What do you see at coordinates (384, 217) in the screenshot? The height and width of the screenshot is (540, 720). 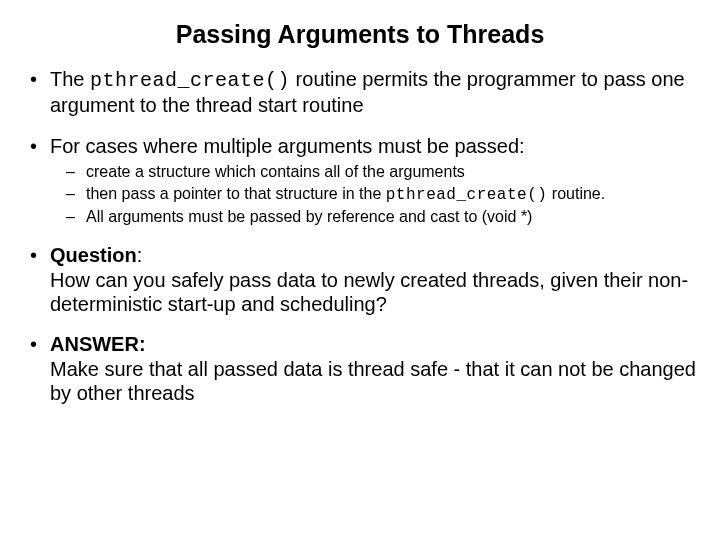 I see `bullet-2-sub-3: All arguments must be passed by referenc…` at bounding box center [384, 217].